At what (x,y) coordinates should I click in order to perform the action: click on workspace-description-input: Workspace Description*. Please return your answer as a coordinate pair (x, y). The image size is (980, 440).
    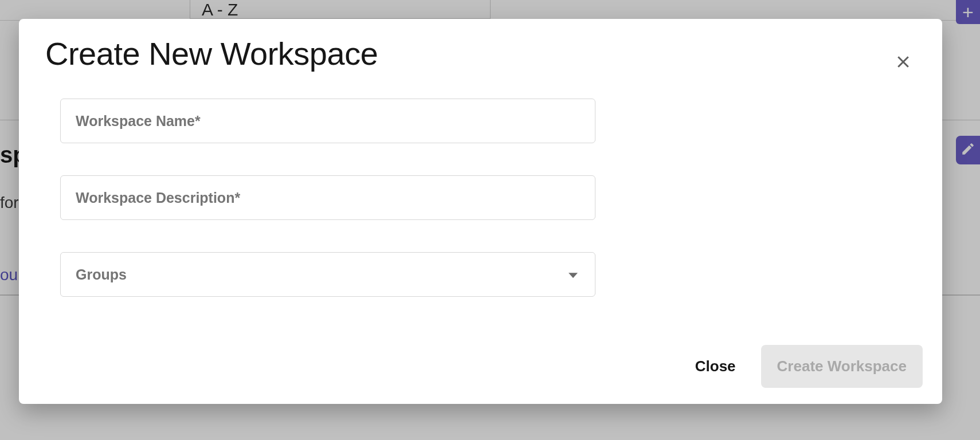
    Looking at the image, I should click on (328, 198).